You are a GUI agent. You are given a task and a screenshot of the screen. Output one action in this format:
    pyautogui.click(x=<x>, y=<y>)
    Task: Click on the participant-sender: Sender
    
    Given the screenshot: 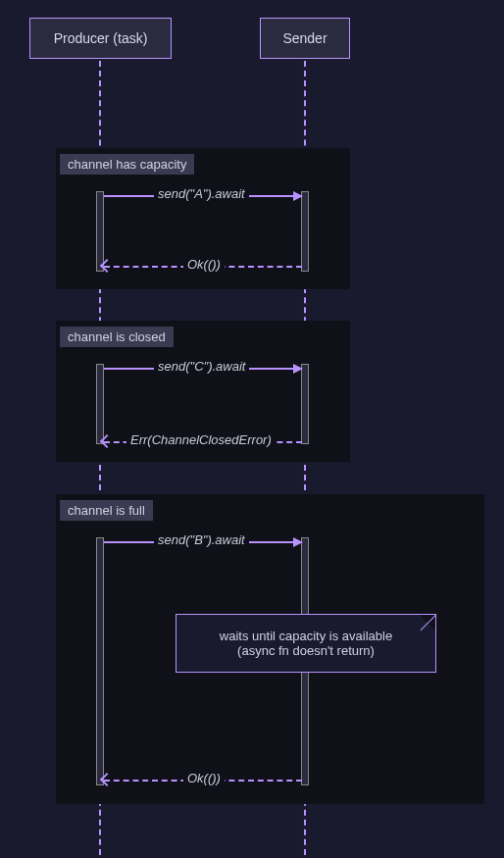 What is the action you would take?
    pyautogui.click(x=305, y=38)
    